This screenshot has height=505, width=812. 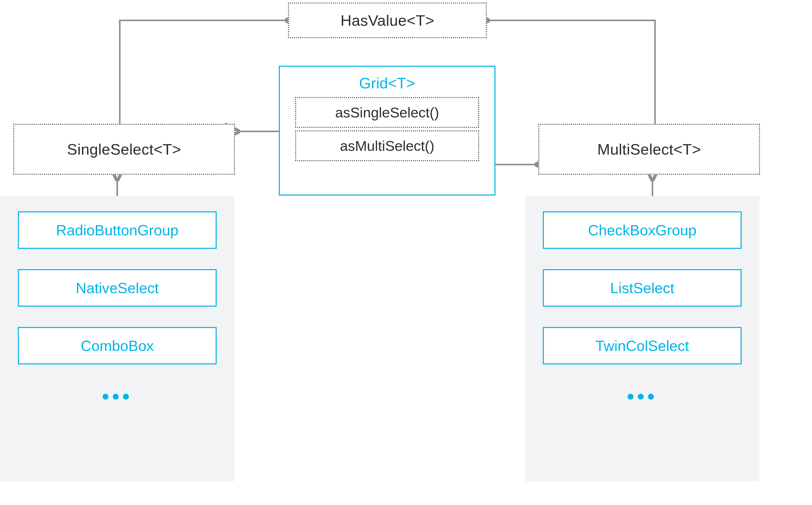 What do you see at coordinates (117, 230) in the screenshot?
I see `impl-radiobuttongroup: RadioButtonGroup` at bounding box center [117, 230].